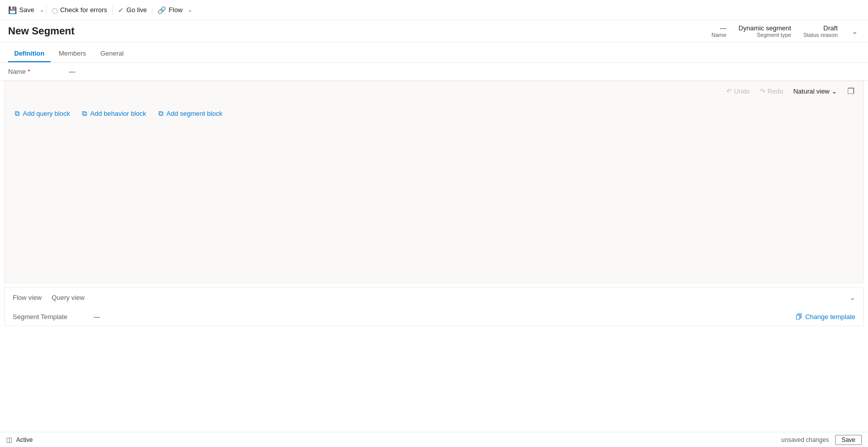  Describe the element at coordinates (47, 113) in the screenshot. I see `add-query-block-label: Add query block` at that location.